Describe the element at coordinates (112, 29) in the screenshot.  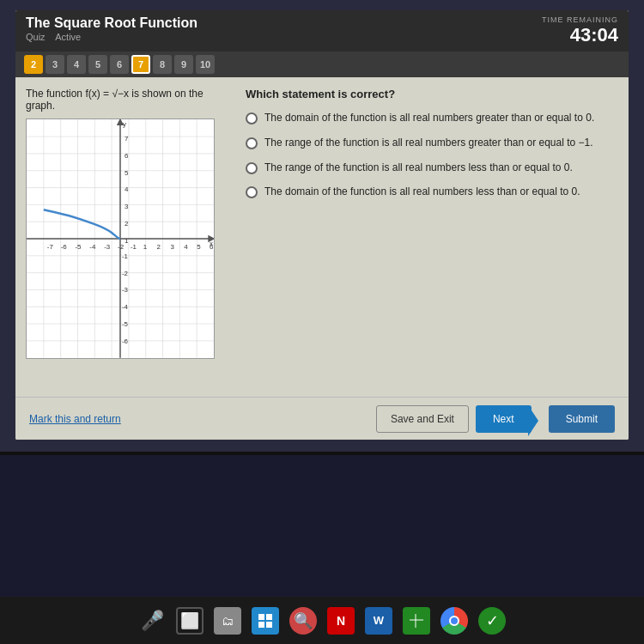
I see `title-section: The Square Root Function Quiz Active` at that location.